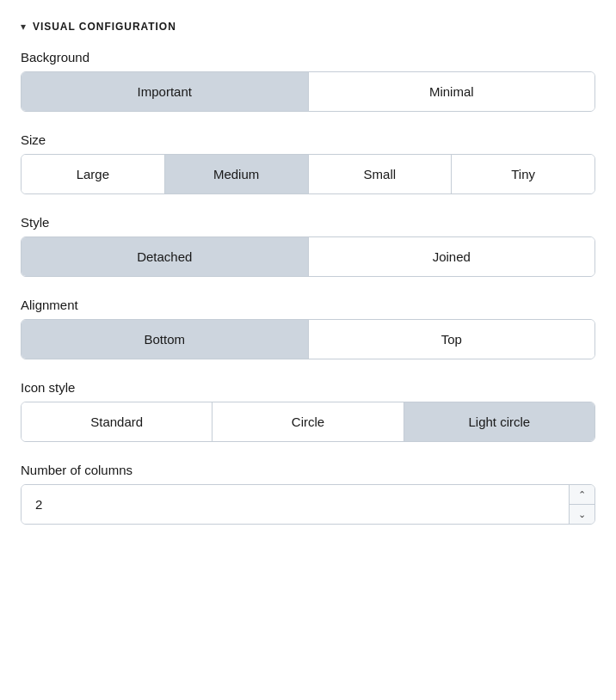 This screenshot has width=616, height=700. Describe the element at coordinates (308, 329) in the screenshot. I see `group-alignment: AlignmentBottomTop` at that location.